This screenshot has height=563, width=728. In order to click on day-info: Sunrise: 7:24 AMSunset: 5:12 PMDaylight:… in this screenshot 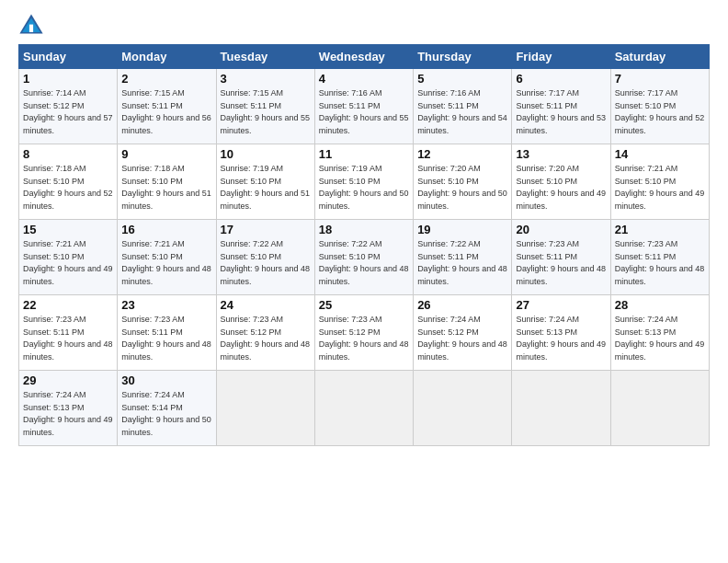, I will do `click(462, 339)`.